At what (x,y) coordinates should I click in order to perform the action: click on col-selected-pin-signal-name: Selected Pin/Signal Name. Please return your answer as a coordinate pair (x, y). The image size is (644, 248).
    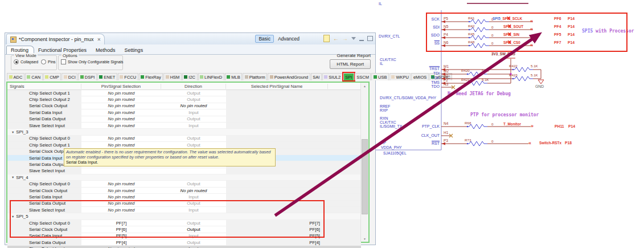
    Looking at the image, I should click on (277, 87).